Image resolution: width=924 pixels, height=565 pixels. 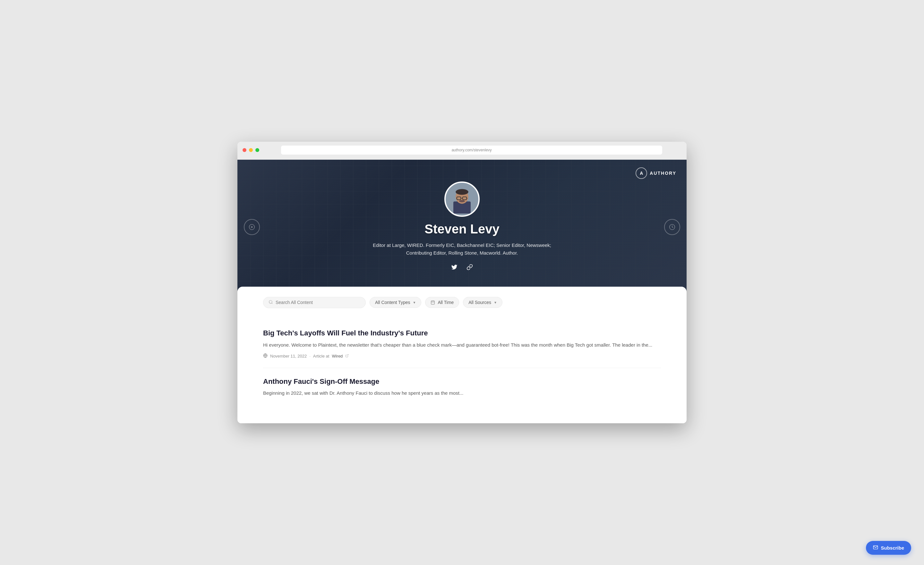 I want to click on subscribe-button: Subscribe, so click(x=889, y=548).